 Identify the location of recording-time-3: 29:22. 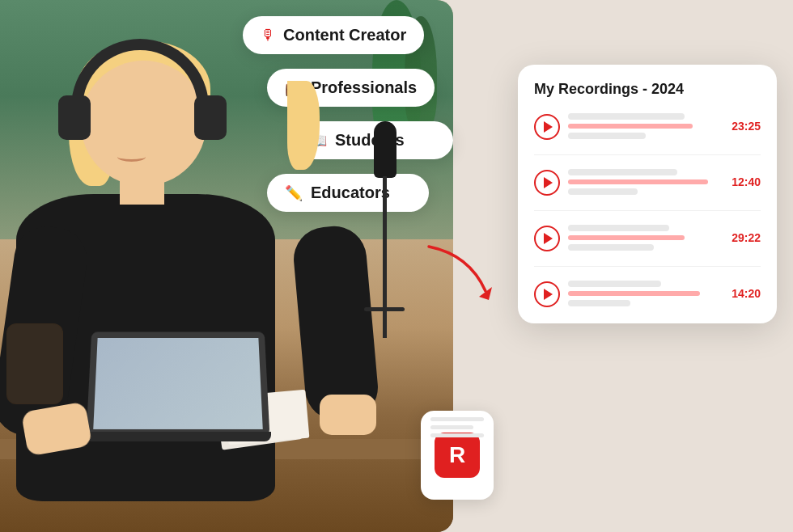
(746, 238).